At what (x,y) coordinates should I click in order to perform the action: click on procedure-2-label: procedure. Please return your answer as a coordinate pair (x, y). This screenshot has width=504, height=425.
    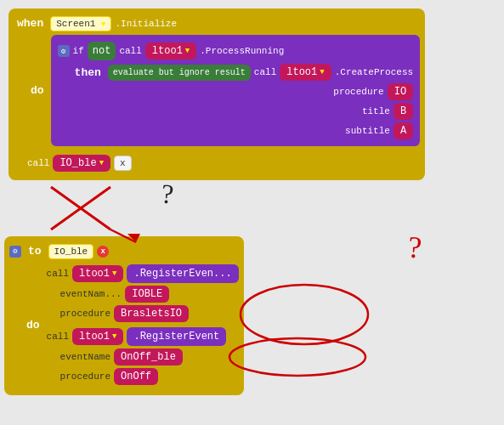
    Looking at the image, I should click on (85, 314).